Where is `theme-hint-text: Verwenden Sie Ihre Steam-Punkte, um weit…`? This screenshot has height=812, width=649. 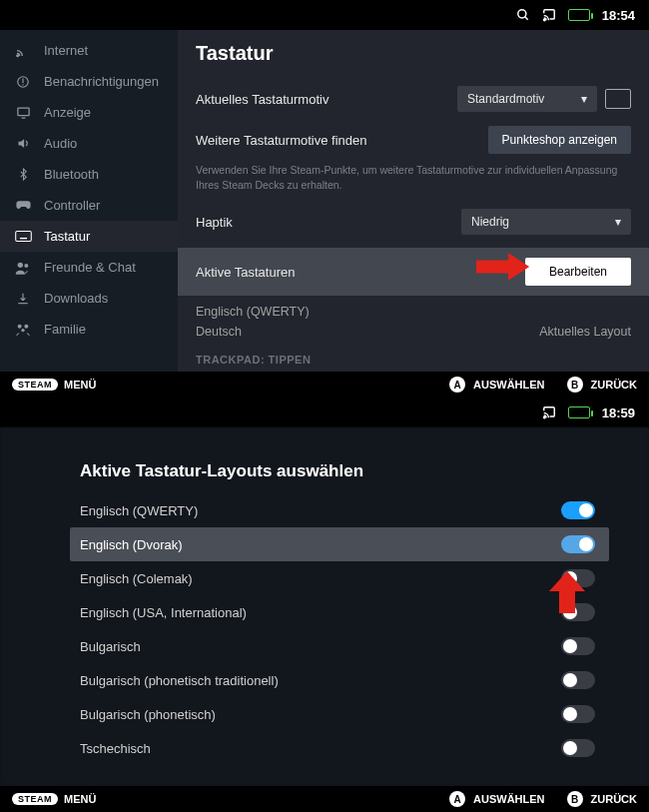
theme-hint-text: Verwenden Sie Ihre Steam-Punkte, um weit… is located at coordinates (413, 182).